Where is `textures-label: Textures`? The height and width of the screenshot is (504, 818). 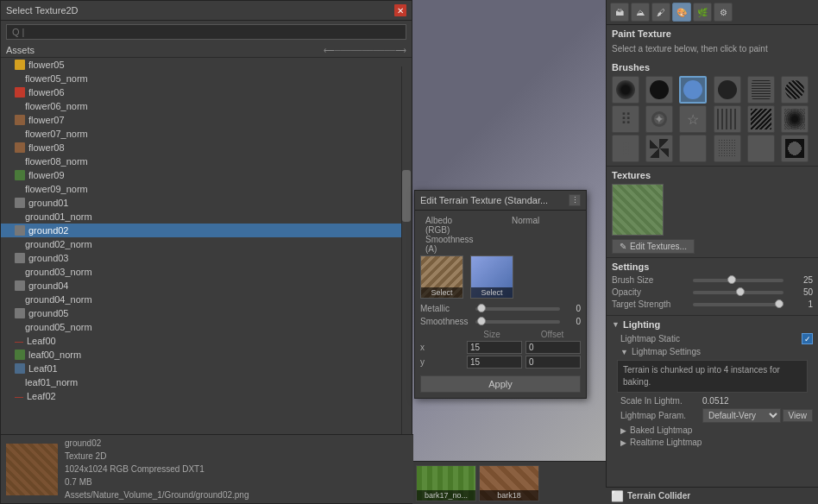 textures-label: Textures is located at coordinates (713, 175).